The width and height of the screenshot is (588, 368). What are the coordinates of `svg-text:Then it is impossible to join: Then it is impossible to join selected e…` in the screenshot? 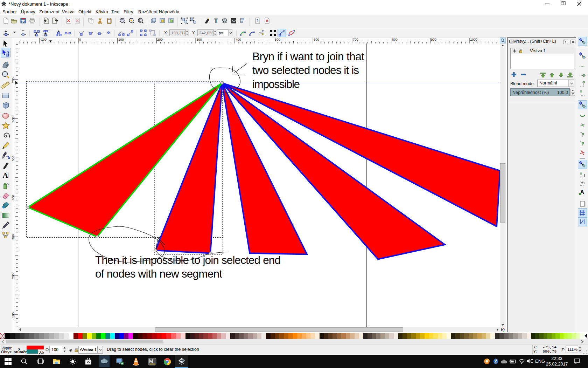 It's located at (188, 260).